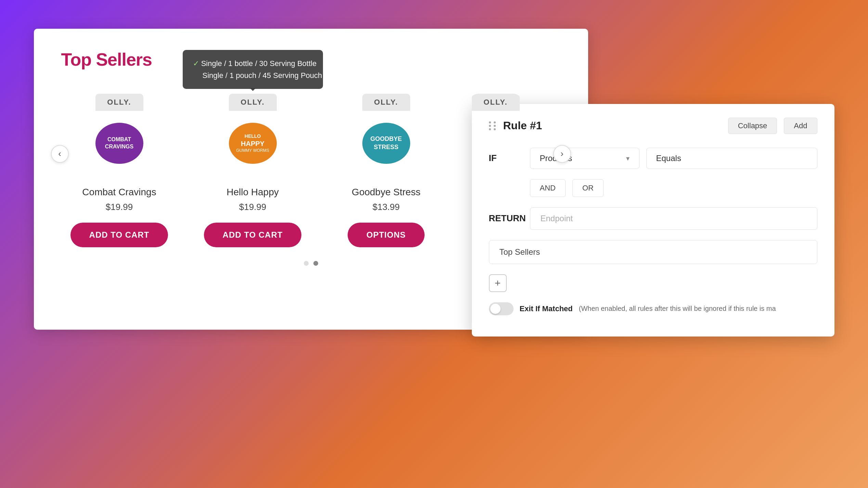 Image resolution: width=868 pixels, height=488 pixels. What do you see at coordinates (253, 135) in the screenshot?
I see `bottle-happy: OLLY. HELLO HAPPY GUMMY WORMS` at bounding box center [253, 135].